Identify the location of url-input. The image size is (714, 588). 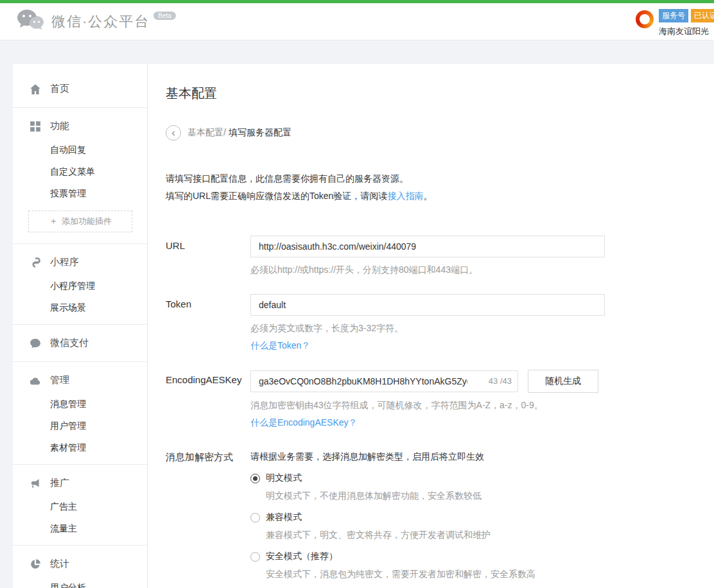
(428, 246).